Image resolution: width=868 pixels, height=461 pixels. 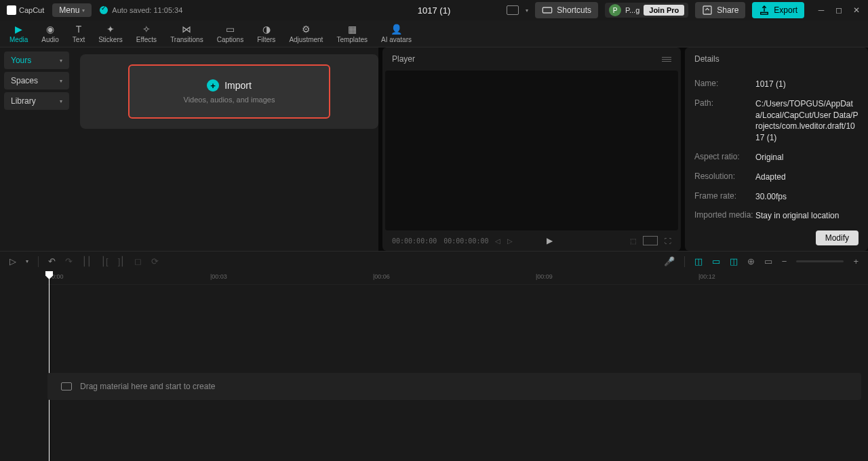 What do you see at coordinates (716, 262) in the screenshot?
I see `snap-toggle-2: ▭` at bounding box center [716, 262].